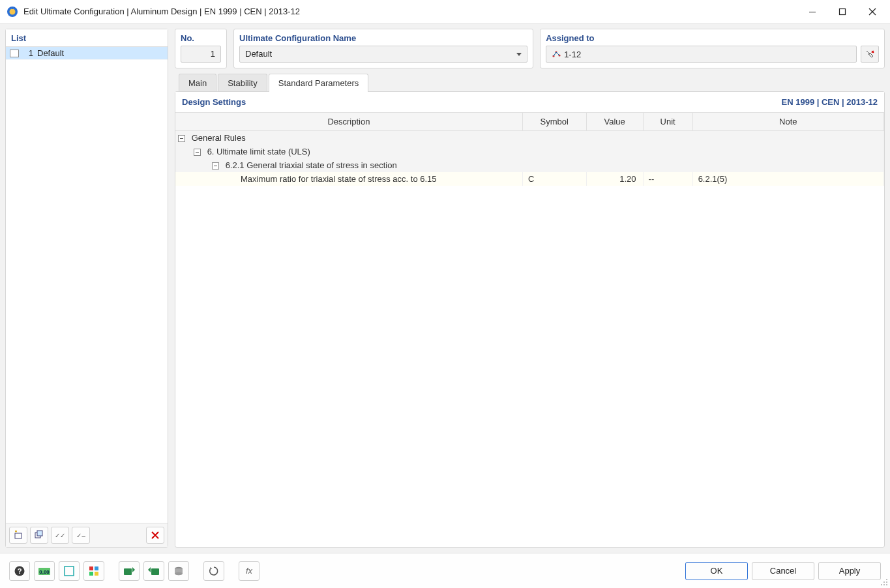 The height and width of the screenshot is (588, 890). What do you see at coordinates (81, 535) in the screenshot?
I see `uncheck-all-button: ✓‒` at bounding box center [81, 535].